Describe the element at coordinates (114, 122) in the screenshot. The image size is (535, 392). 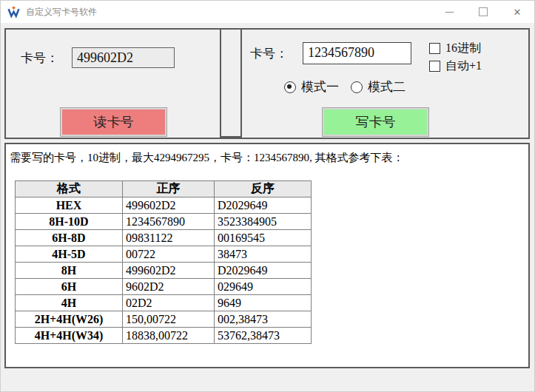
I see `read-card-button: 读卡号` at that location.